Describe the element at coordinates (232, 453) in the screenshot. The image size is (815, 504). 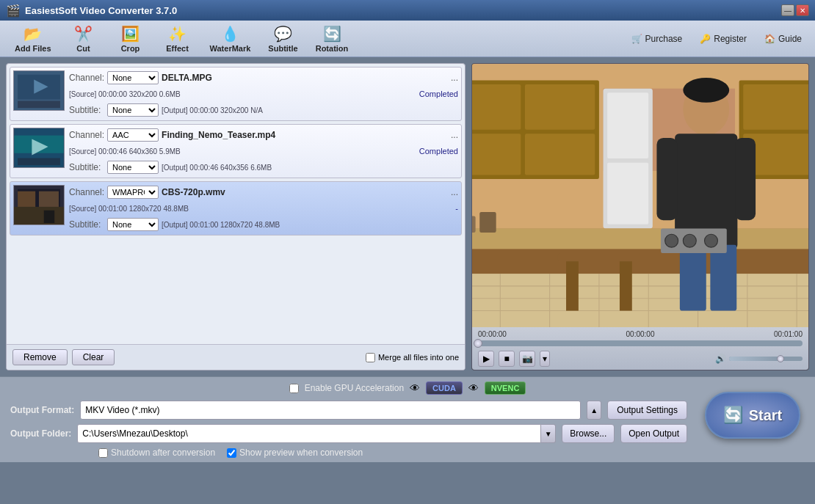
I see `preview-checkbox` at that location.